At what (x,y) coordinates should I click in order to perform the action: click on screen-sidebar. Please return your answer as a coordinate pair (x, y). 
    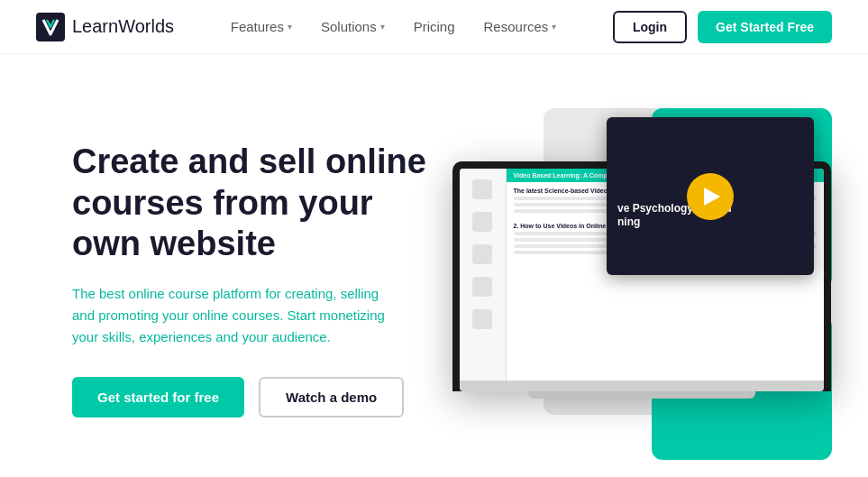
    Looking at the image, I should click on (483, 274).